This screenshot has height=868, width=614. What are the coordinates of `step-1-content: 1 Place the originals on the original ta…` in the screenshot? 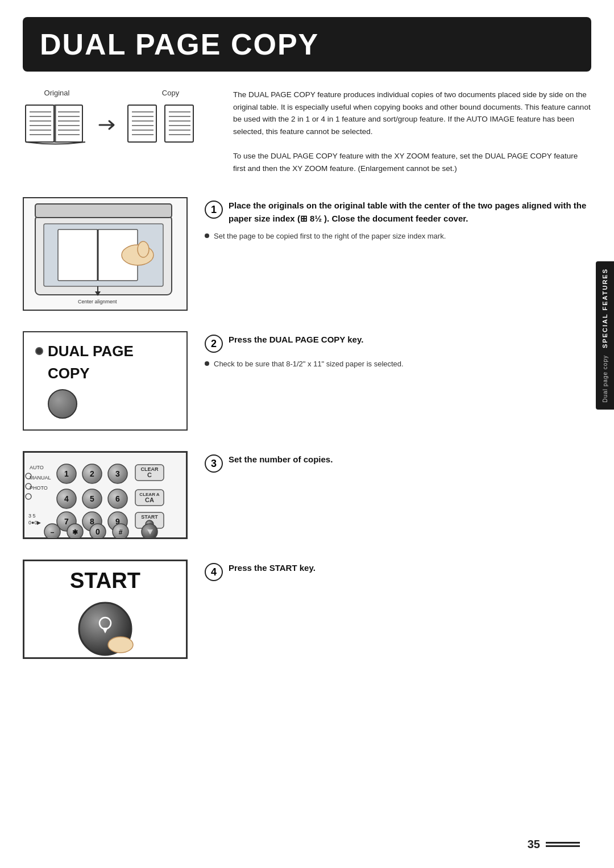 It's located at (398, 219).